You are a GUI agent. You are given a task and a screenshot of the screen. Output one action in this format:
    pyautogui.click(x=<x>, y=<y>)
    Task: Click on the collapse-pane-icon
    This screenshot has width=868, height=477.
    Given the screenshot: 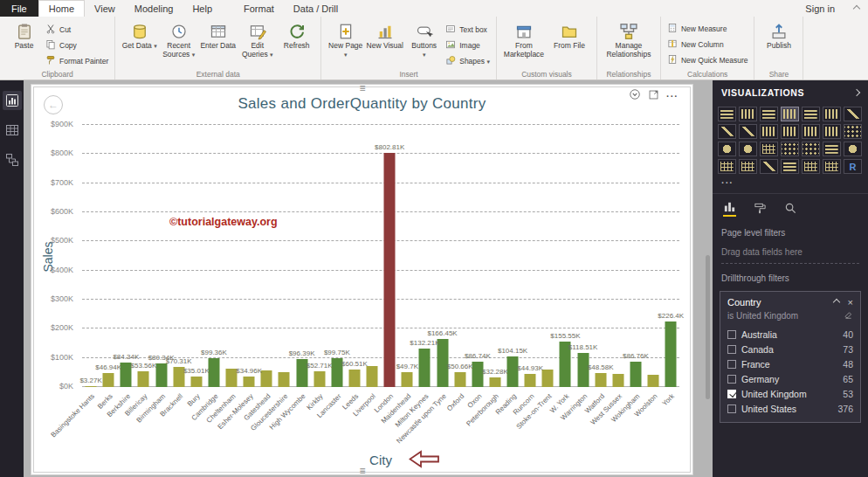 What is the action you would take?
    pyautogui.click(x=857, y=93)
    